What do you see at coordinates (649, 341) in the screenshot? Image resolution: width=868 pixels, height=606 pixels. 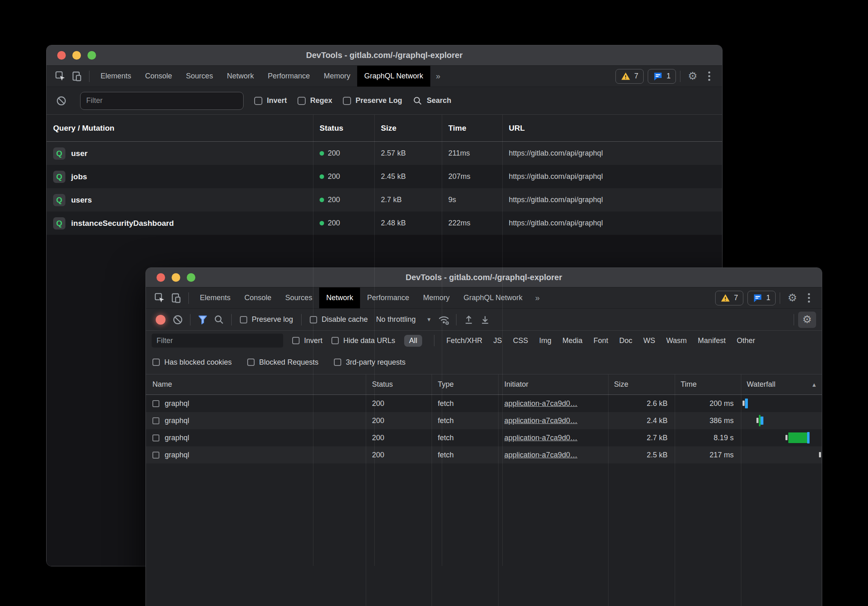 I see `type-filter-ws: WS` at bounding box center [649, 341].